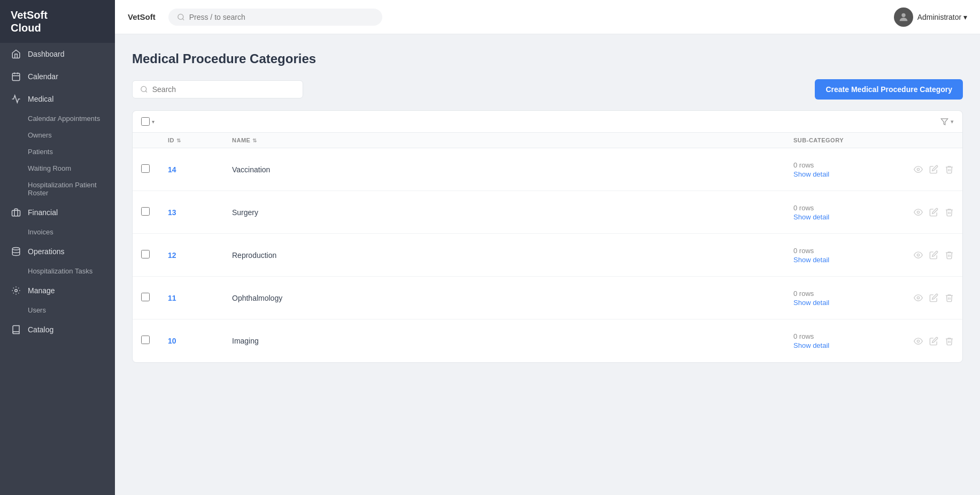 The width and height of the screenshot is (980, 495). What do you see at coordinates (16, 99) in the screenshot?
I see `medical-icon` at bounding box center [16, 99].